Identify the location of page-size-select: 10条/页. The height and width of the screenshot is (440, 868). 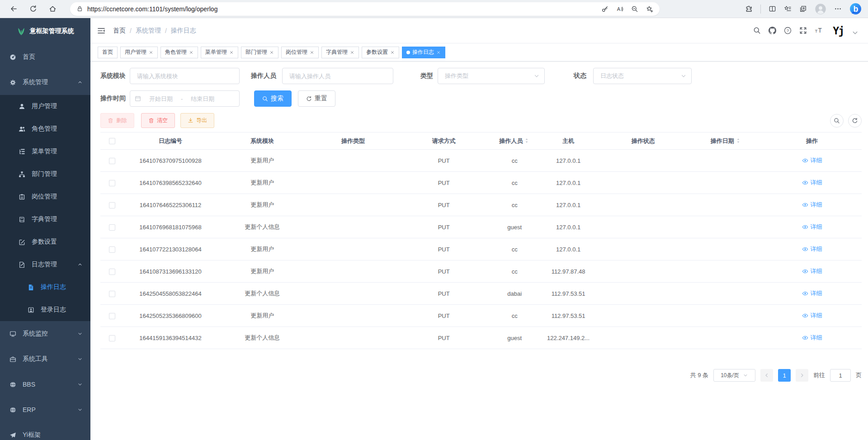
(734, 375).